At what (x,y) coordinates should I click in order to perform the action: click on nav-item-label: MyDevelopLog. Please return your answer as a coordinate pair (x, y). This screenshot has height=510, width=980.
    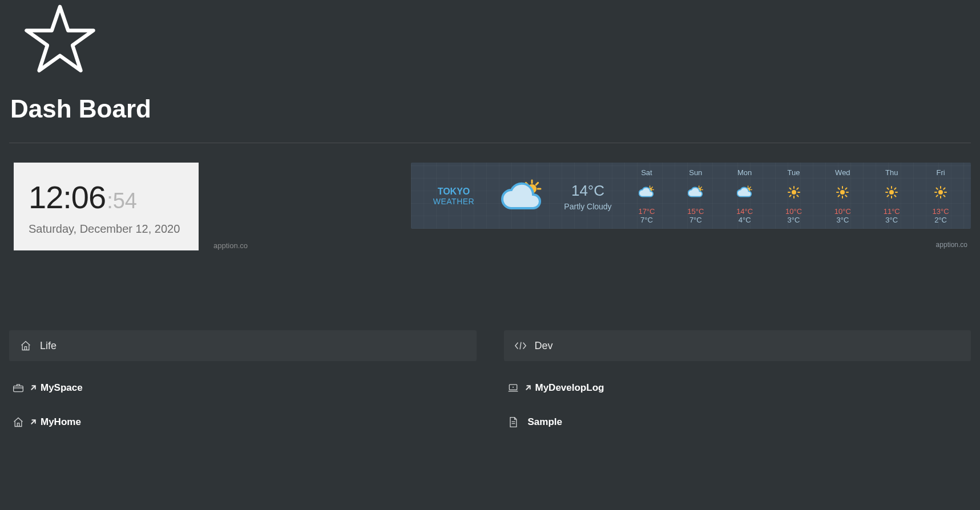
    Looking at the image, I should click on (570, 388).